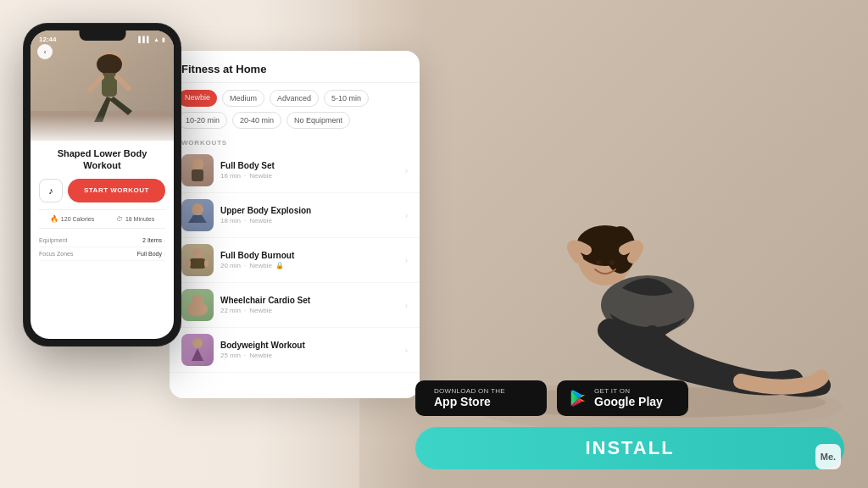 The image size is (868, 488). What do you see at coordinates (102, 185) in the screenshot?
I see `phone-frame: 12:44 ▌▌▌ ▲ ▮ ‹` at bounding box center [102, 185].